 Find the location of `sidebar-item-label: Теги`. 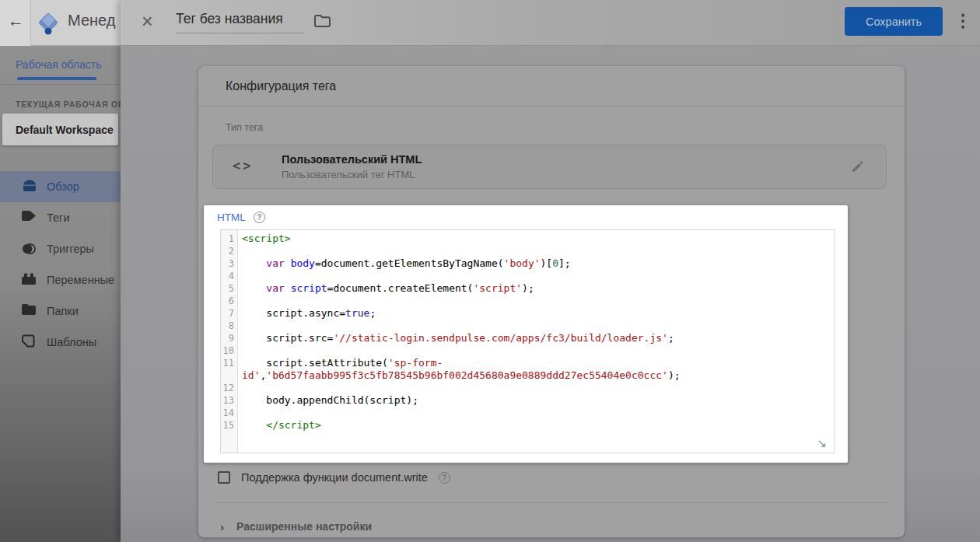

sidebar-item-label: Теги is located at coordinates (58, 218).